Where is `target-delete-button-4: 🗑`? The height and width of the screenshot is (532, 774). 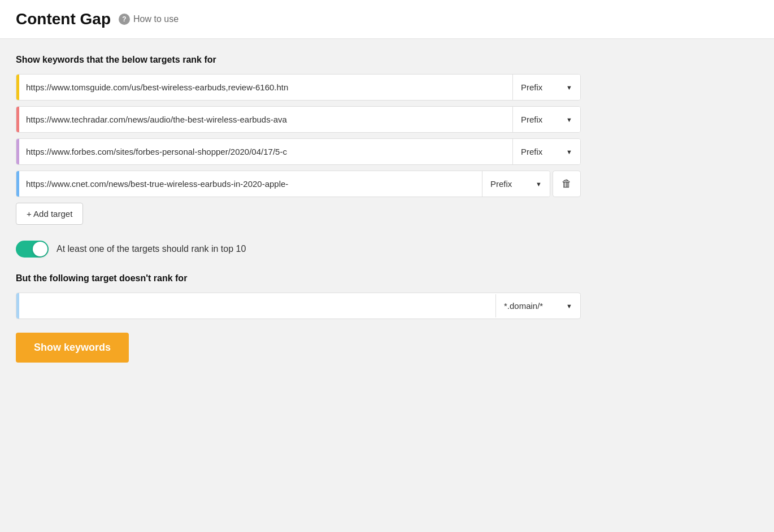 target-delete-button-4: 🗑 is located at coordinates (567, 184).